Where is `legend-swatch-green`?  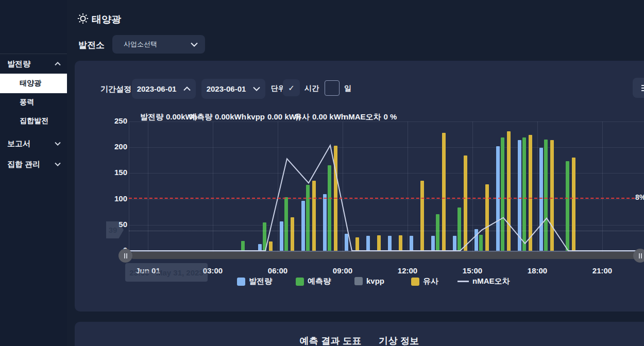 legend-swatch-green is located at coordinates (300, 282).